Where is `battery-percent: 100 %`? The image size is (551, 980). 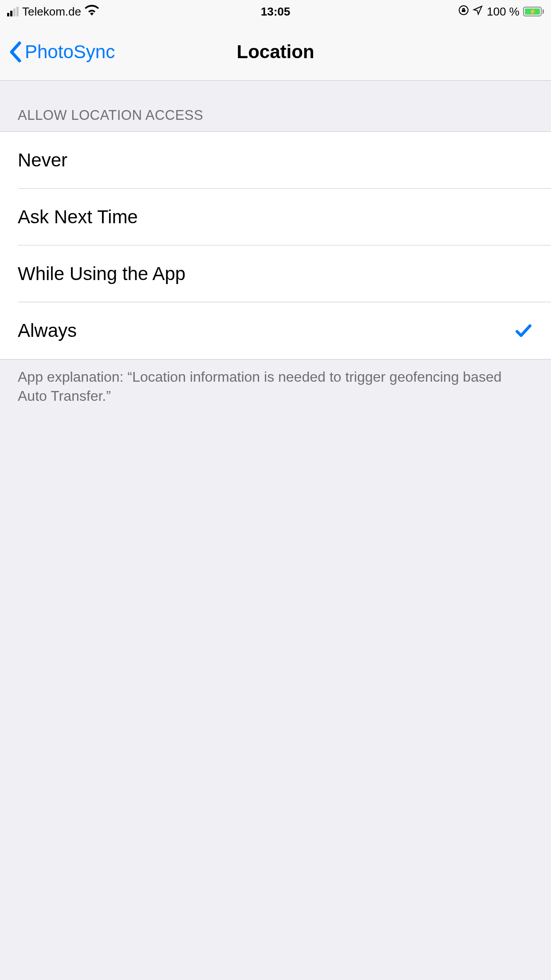 battery-percent: 100 % is located at coordinates (503, 12).